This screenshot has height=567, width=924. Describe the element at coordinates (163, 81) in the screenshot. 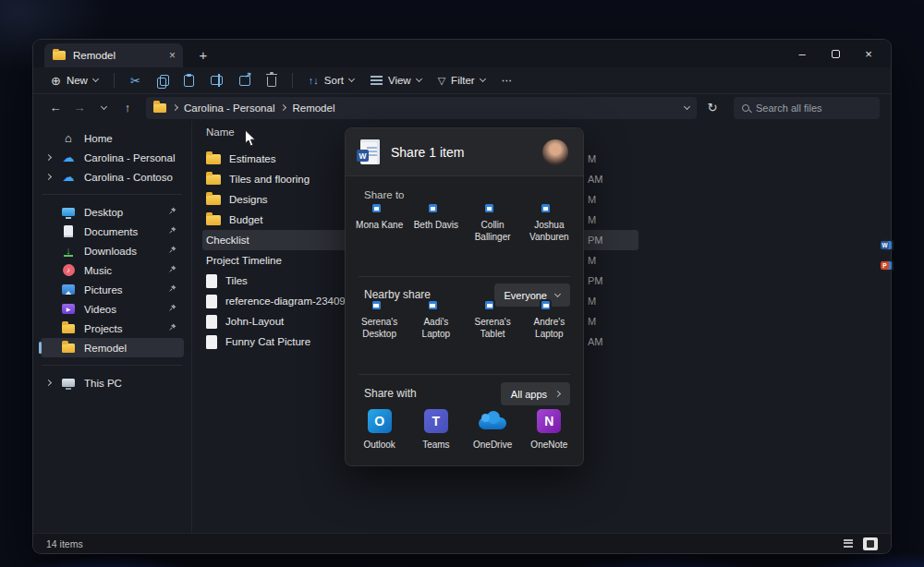

I see `copy-icon` at that location.